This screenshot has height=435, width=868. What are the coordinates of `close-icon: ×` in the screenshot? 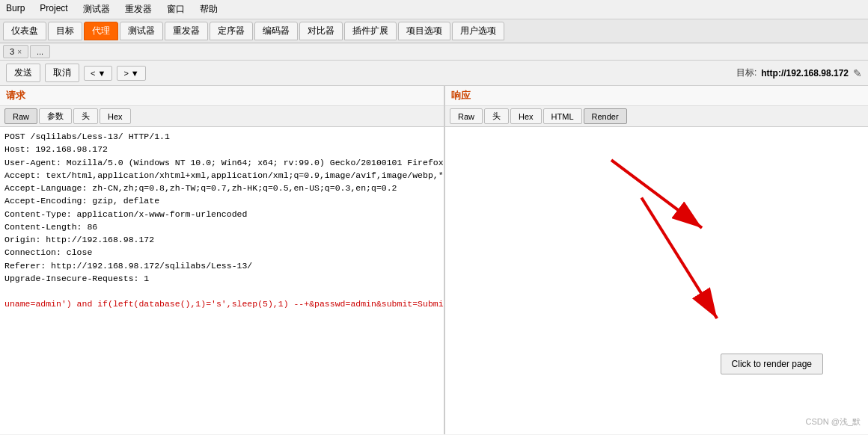 It's located at (19, 52).